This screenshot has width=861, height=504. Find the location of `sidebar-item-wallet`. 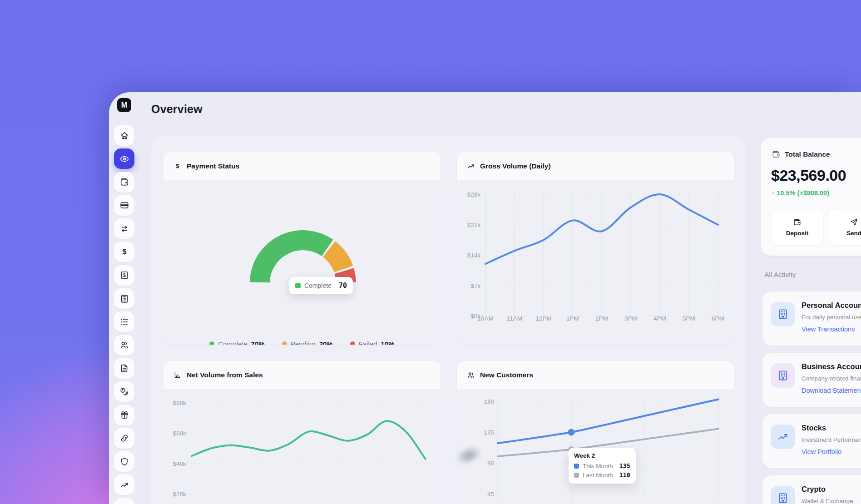

sidebar-item-wallet is located at coordinates (124, 183).